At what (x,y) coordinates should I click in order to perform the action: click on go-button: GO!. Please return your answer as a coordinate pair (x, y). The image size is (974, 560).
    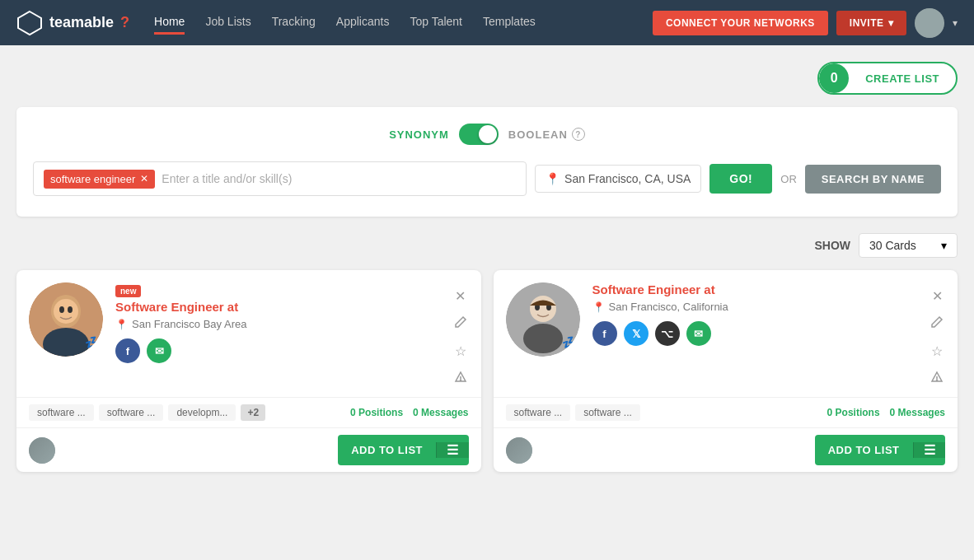
    Looking at the image, I should click on (741, 179).